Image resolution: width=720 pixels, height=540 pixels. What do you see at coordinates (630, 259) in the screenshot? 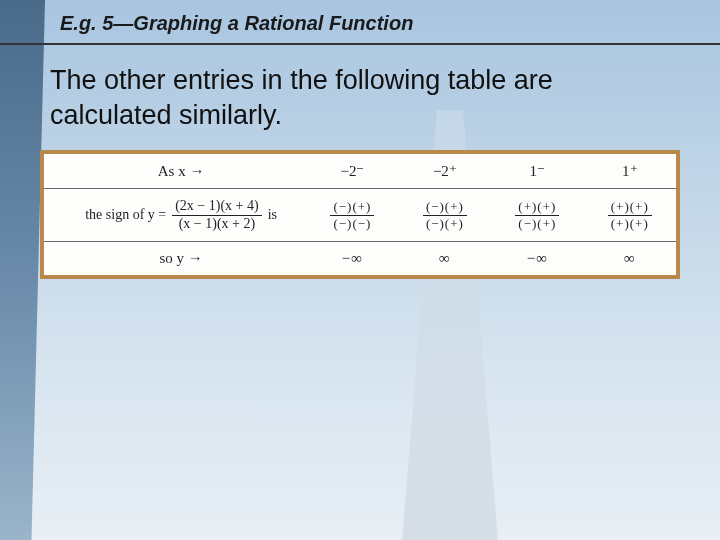
I see `row3-val-3: ∞` at bounding box center [630, 259].